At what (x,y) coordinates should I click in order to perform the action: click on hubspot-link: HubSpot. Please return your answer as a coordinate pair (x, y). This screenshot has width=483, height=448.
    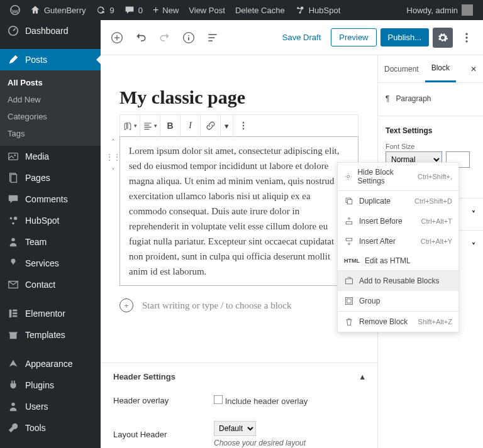
    Looking at the image, I should click on (318, 10).